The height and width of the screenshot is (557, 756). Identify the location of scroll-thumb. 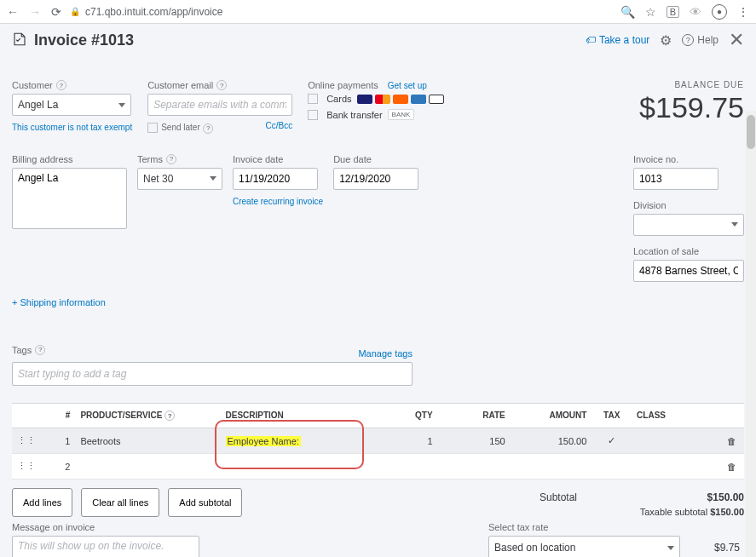
(751, 132).